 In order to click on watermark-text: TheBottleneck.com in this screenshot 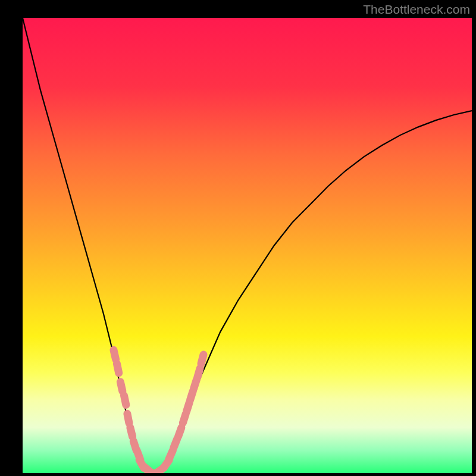, I will do `click(416, 10)`.